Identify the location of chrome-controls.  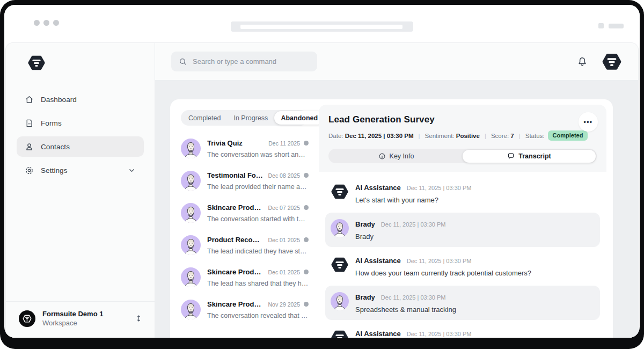
(611, 26).